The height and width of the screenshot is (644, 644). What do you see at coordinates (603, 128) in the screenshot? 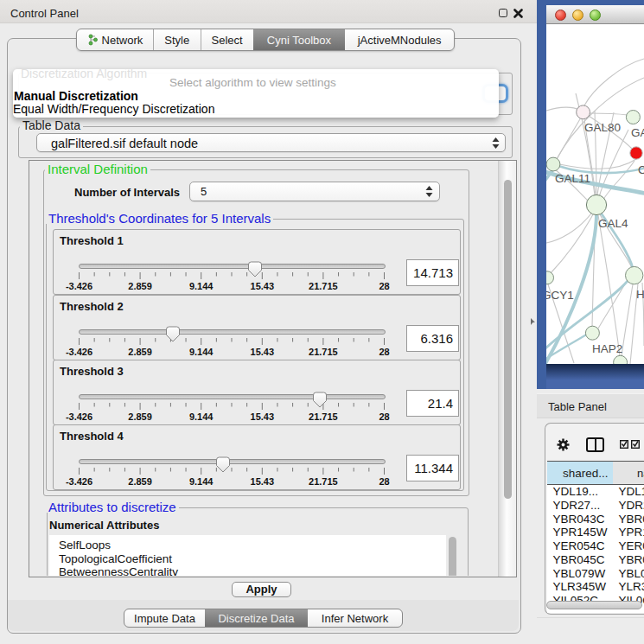
I see `svg-text: GAL80` at bounding box center [603, 128].